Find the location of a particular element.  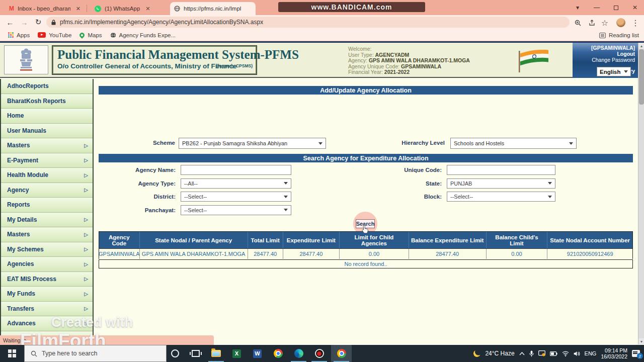

sidebar-item: Transfers ▷ is located at coordinates (47, 309).